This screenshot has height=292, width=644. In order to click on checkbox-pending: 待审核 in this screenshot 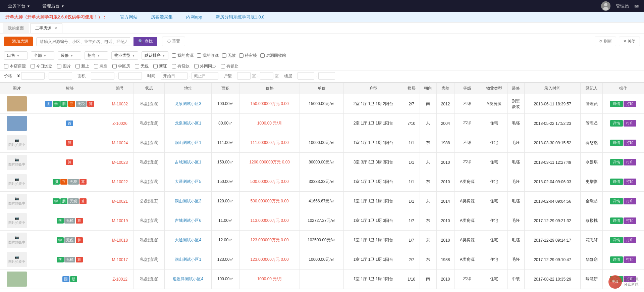, I will do `click(248, 56)`.